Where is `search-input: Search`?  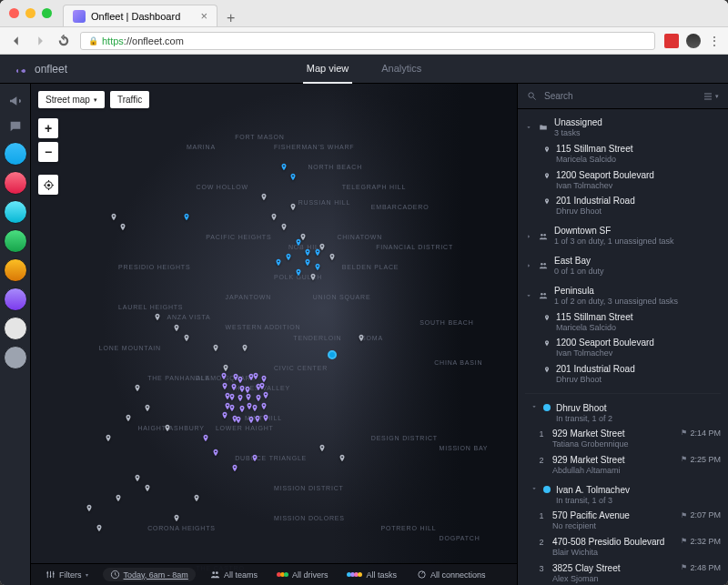
search-input: Search is located at coordinates (620, 96).